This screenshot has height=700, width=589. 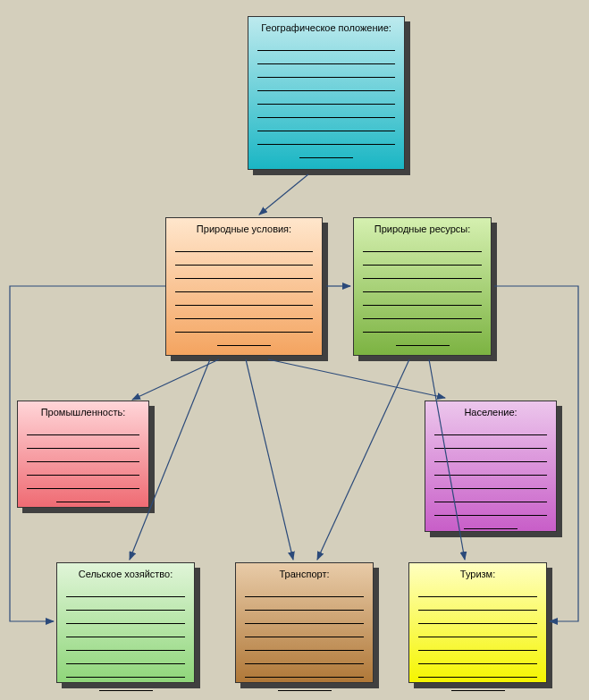 What do you see at coordinates (422, 229) in the screenshot?
I see `note-title: Природные ресурсы:` at bounding box center [422, 229].